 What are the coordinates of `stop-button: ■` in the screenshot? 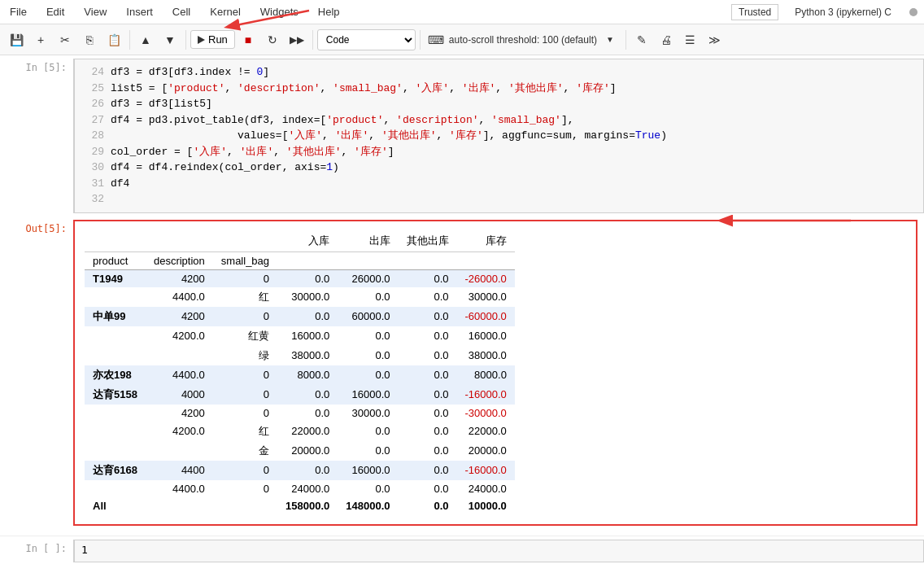 It's located at (248, 40).